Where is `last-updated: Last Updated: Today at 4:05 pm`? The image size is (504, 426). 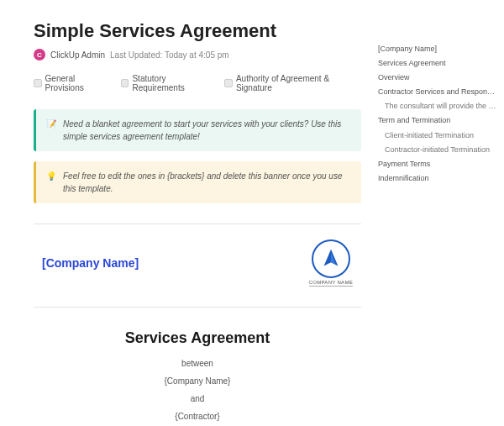 last-updated: Last Updated: Today at 4:05 pm is located at coordinates (170, 55).